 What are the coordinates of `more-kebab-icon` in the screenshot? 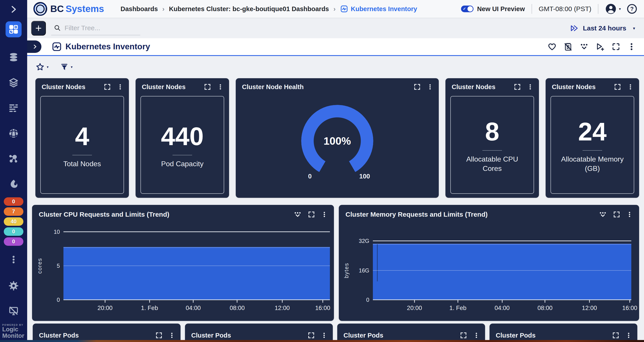 It's located at (14, 260).